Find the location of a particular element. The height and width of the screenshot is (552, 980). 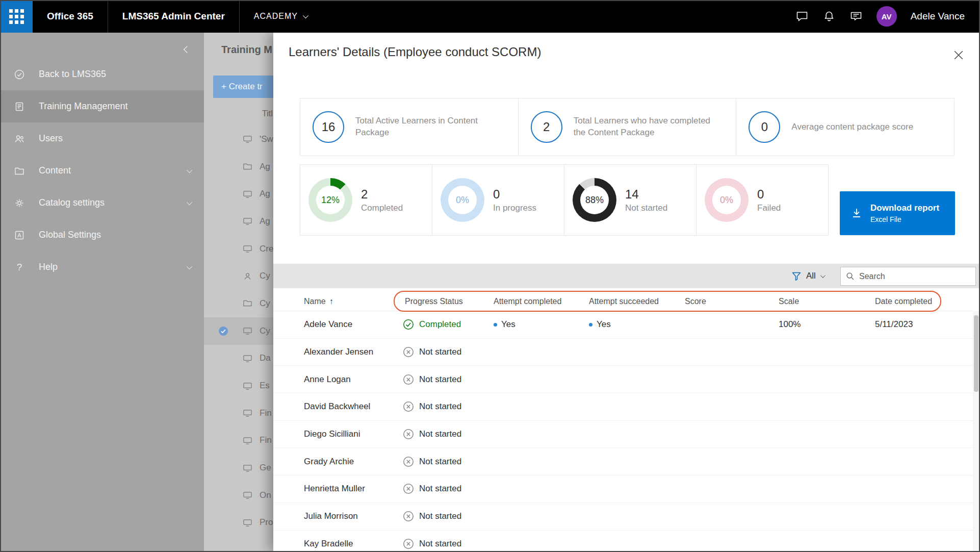

stat-label: Completed is located at coordinates (382, 208).